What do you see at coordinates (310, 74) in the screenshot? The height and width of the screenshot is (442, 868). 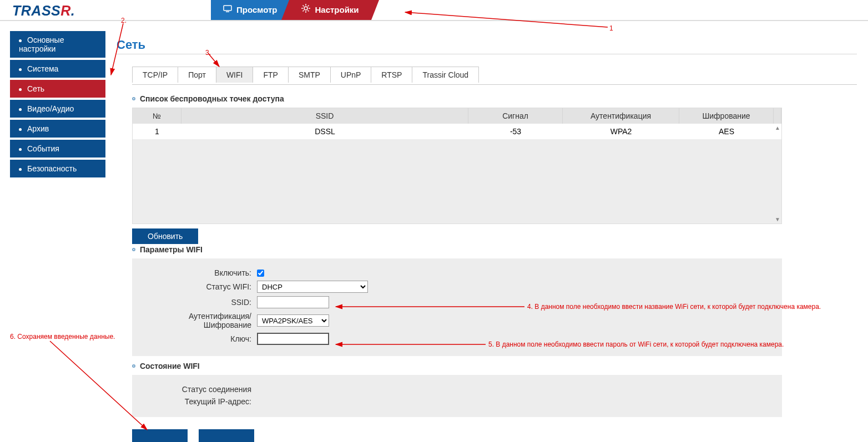 I see `tab-smtp: SMTP` at bounding box center [310, 74].